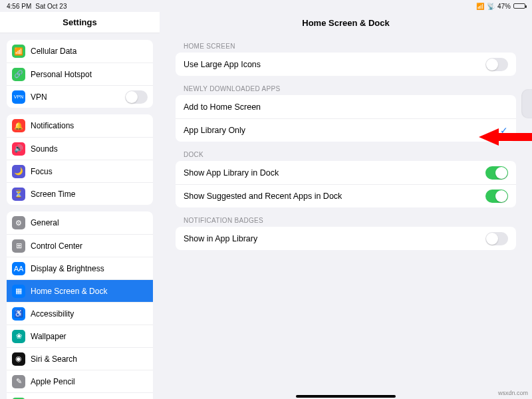 This screenshot has width=532, height=399. I want to click on sidebar-item-siri-search: ◉Siri & Search, so click(80, 358).